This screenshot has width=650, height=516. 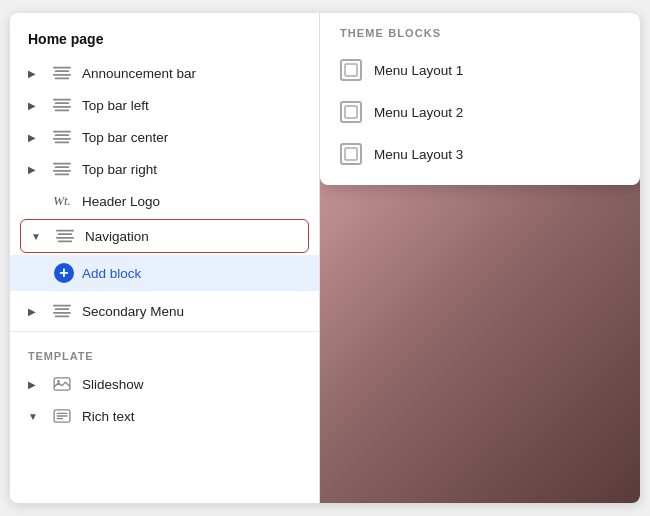 I want to click on image-icon, so click(x=62, y=384).